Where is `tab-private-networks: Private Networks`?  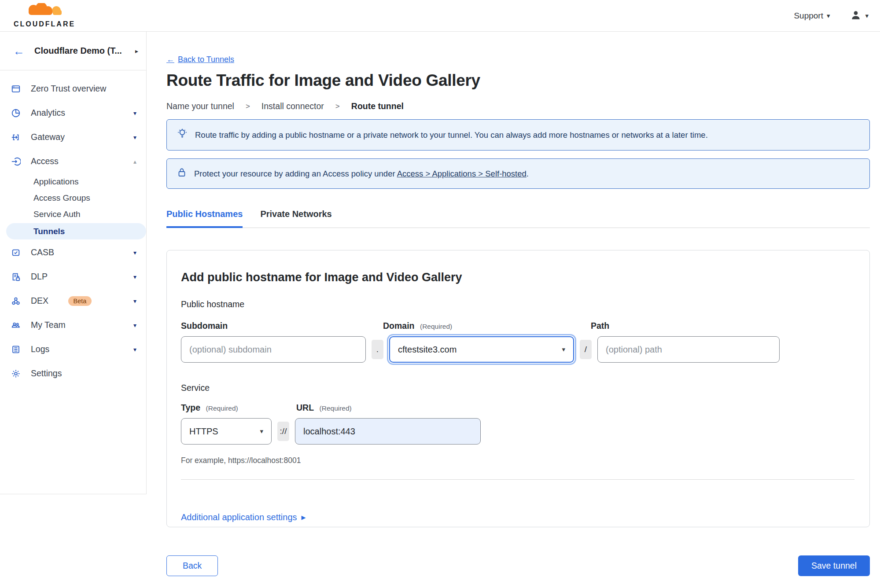
tab-private-networks: Private Networks is located at coordinates (296, 218).